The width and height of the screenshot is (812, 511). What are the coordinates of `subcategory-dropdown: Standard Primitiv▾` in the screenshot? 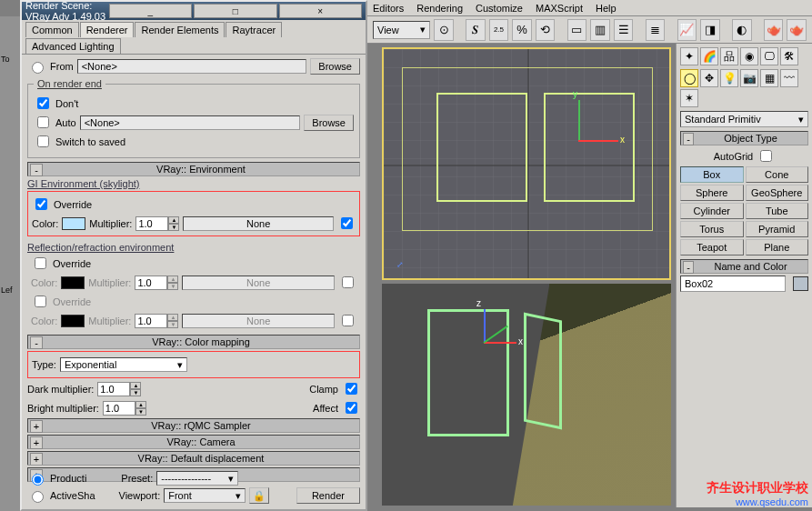 It's located at (744, 119).